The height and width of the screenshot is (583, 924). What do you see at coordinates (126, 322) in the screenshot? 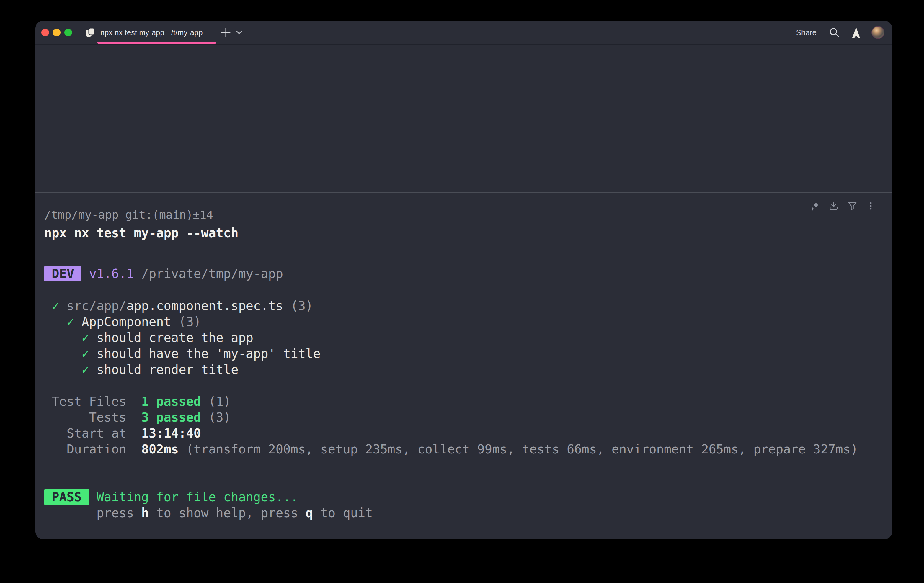
I see `test-suite-name: AppComponent` at bounding box center [126, 322].